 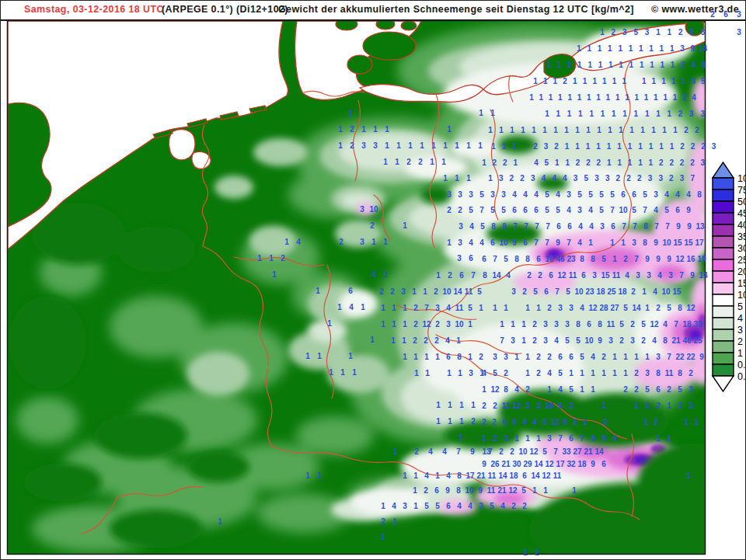 I want to click on snow-value: 17, so click(x=699, y=242).